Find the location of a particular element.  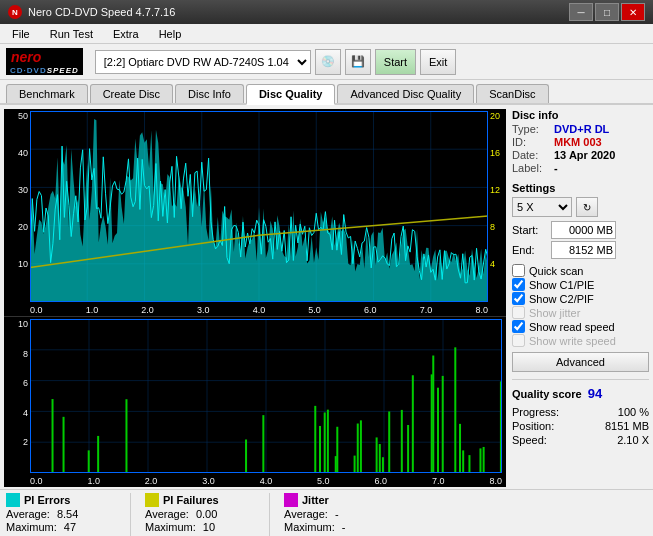

minimize-button: ─ is located at coordinates (581, 12).